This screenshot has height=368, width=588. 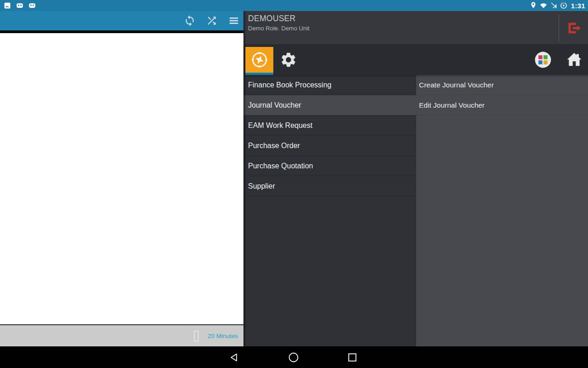 I want to click on tab-activities-background, so click(x=259, y=60).